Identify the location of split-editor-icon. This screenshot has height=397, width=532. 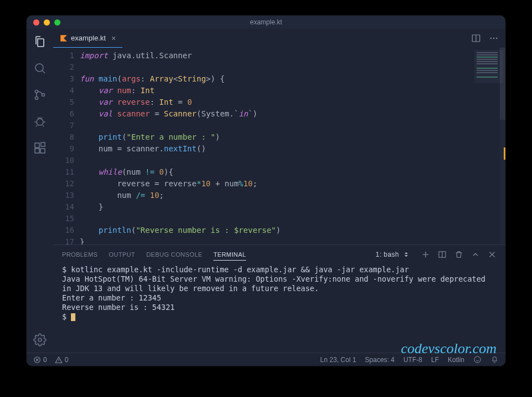
(476, 38).